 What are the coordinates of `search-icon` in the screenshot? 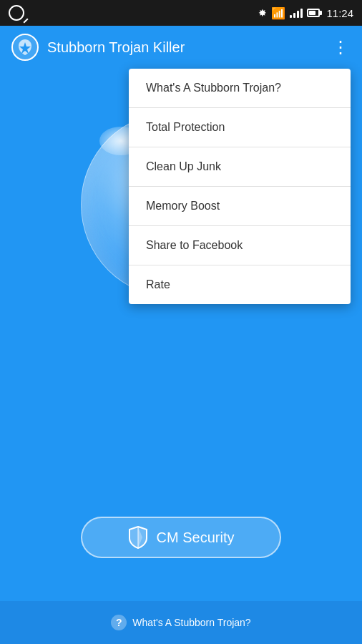 It's located at (16, 13).